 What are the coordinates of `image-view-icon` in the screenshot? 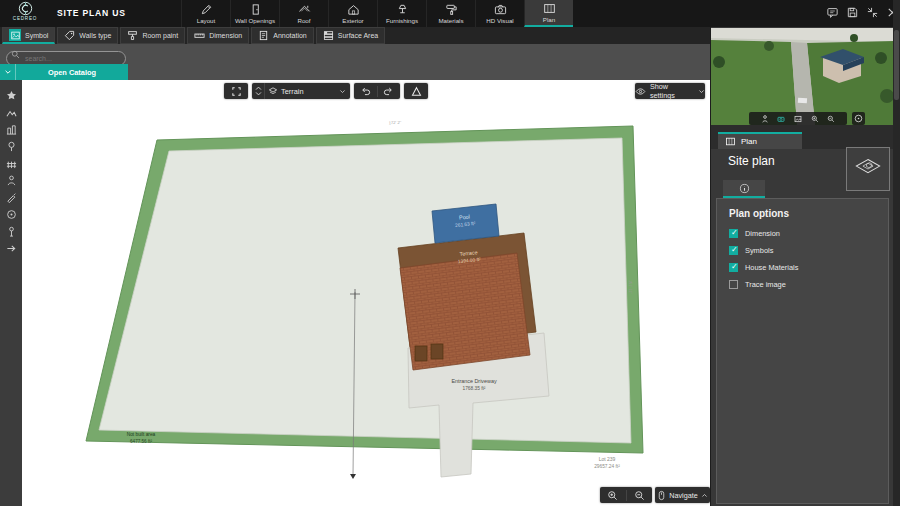 It's located at (798, 119).